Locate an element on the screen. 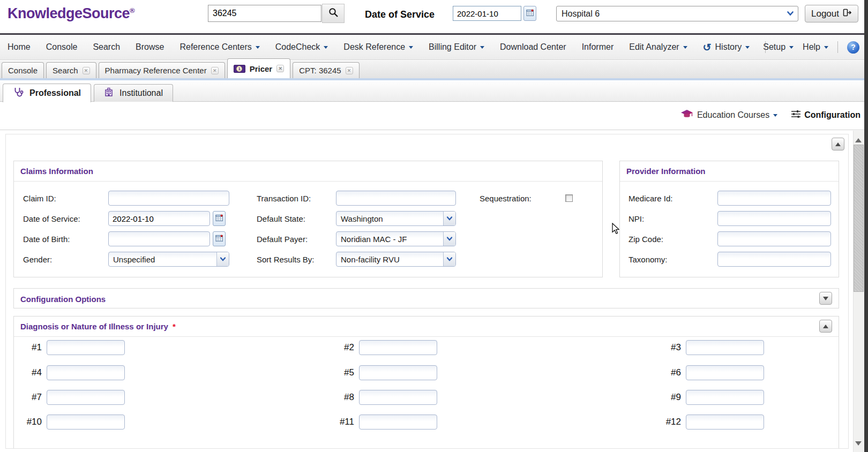  facility-value: Hospital 6 is located at coordinates (581, 14).